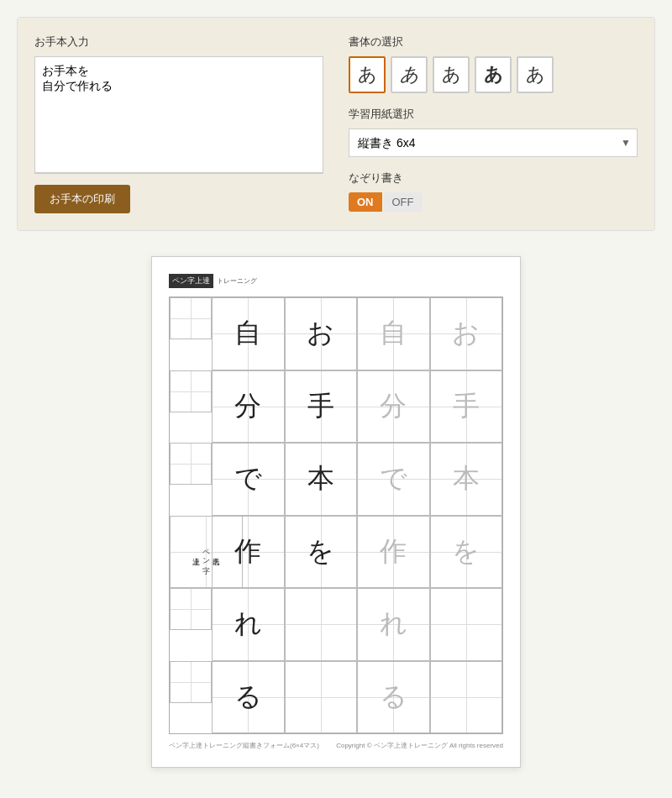 This screenshot has height=798, width=672. Describe the element at coordinates (179, 42) in the screenshot. I see `input-label: お手本入力` at that location.